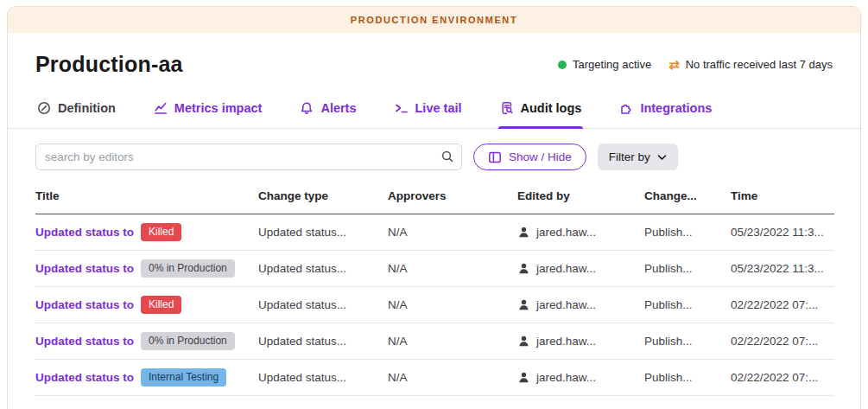 This screenshot has height=409, width=868. Describe the element at coordinates (219, 108) in the screenshot. I see `tab-label: Metrics impact` at that location.